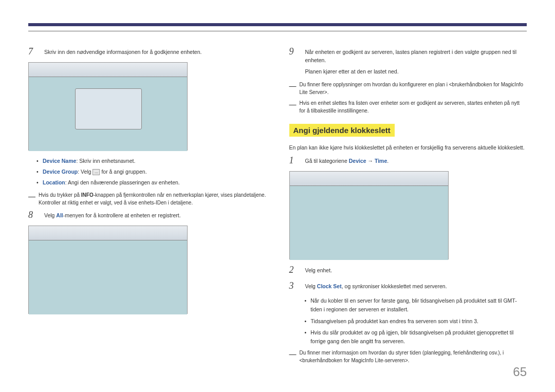 This screenshot has height=392, width=555. I want to click on step-number: 3, so click(293, 286).